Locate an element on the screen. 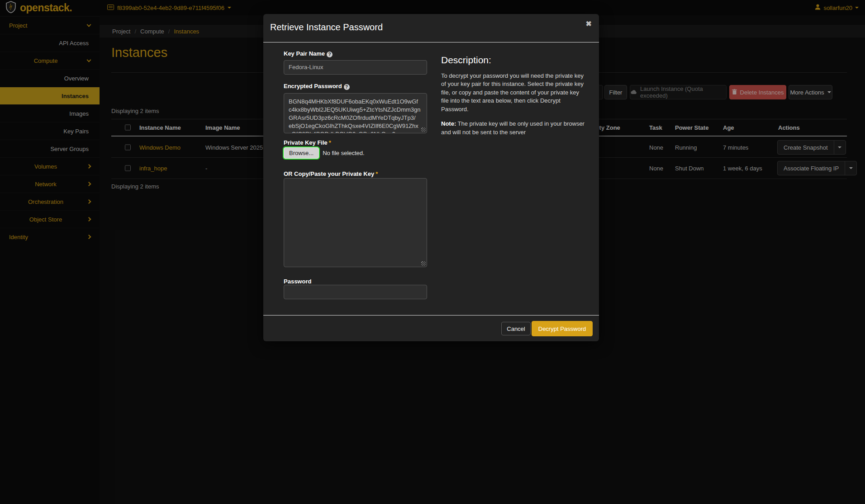 This screenshot has height=504, width=865. modal-title: Retrieve Instance Password is located at coordinates (327, 27).